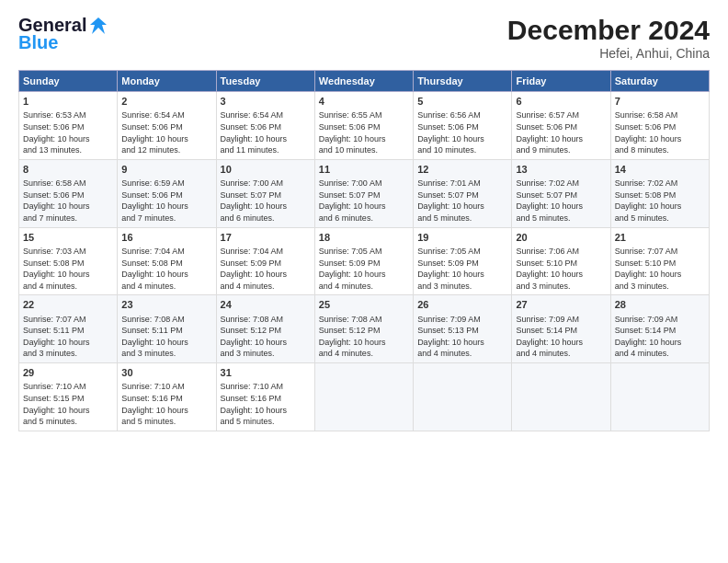 This screenshot has height=563, width=728. I want to click on day-info-line: Sunrise: 7:05 AM, so click(364, 252).